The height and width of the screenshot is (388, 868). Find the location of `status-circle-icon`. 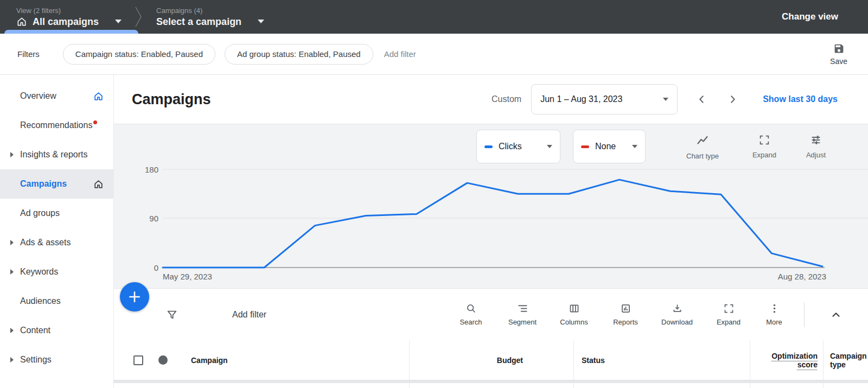

status-circle-icon is located at coordinates (163, 360).